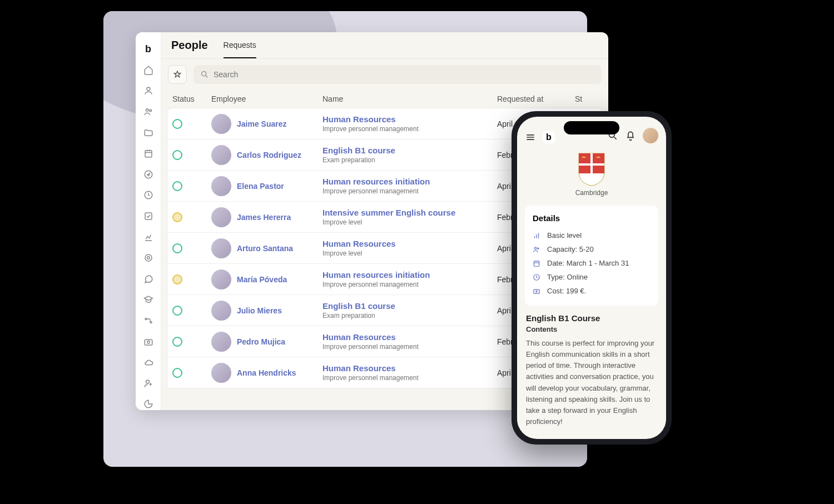 This screenshot has width=834, height=504. I want to click on employee-name: Julio Mieres, so click(259, 311).